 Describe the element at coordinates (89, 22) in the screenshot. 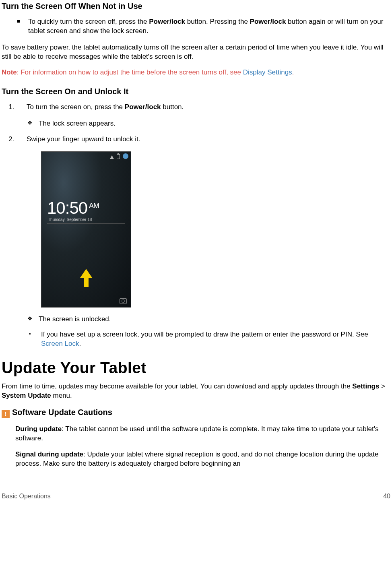

I see `text: To quickly turn the screen off, press th…` at that location.